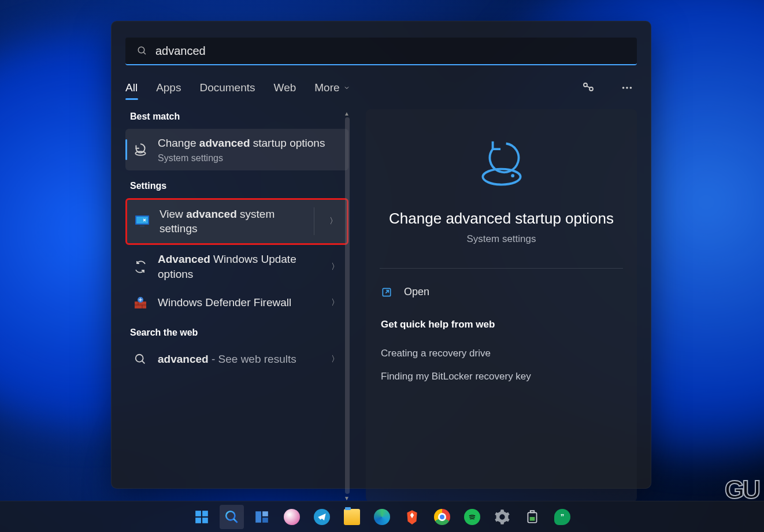  Describe the element at coordinates (239, 186) in the screenshot. I see `section-settings: Settings` at that location.